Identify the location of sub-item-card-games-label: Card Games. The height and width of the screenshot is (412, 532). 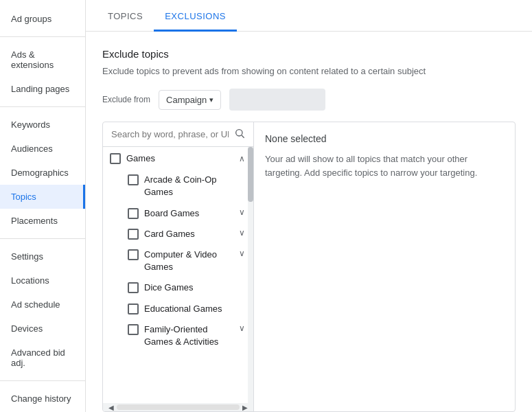
(189, 234).